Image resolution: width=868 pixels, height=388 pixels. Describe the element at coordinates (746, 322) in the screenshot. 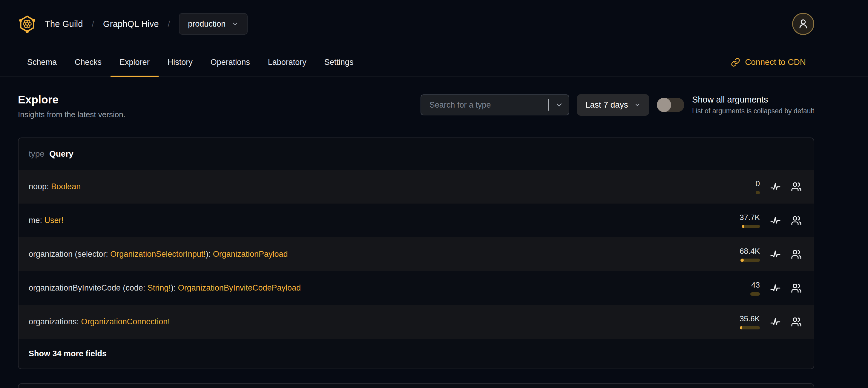

I see `field-usage-stats: 35.6K` at that location.